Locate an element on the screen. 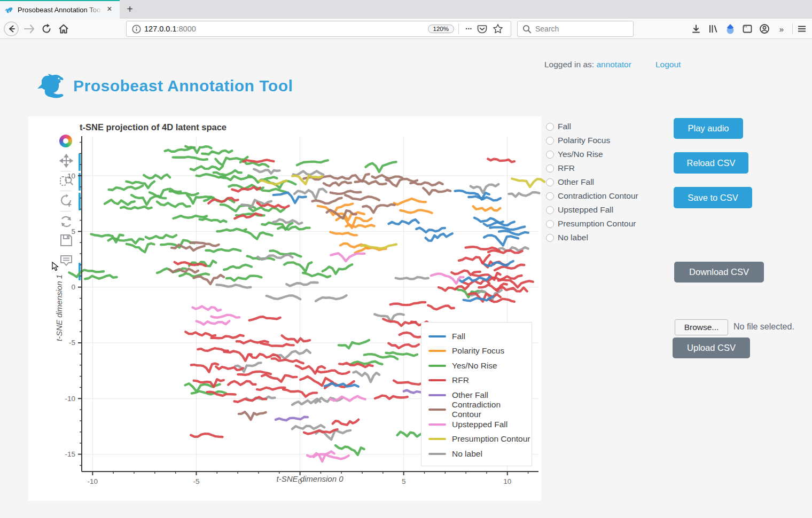 The width and height of the screenshot is (812, 518). url-bar: 127.0.0.1:8000 120% ••• is located at coordinates (318, 29).